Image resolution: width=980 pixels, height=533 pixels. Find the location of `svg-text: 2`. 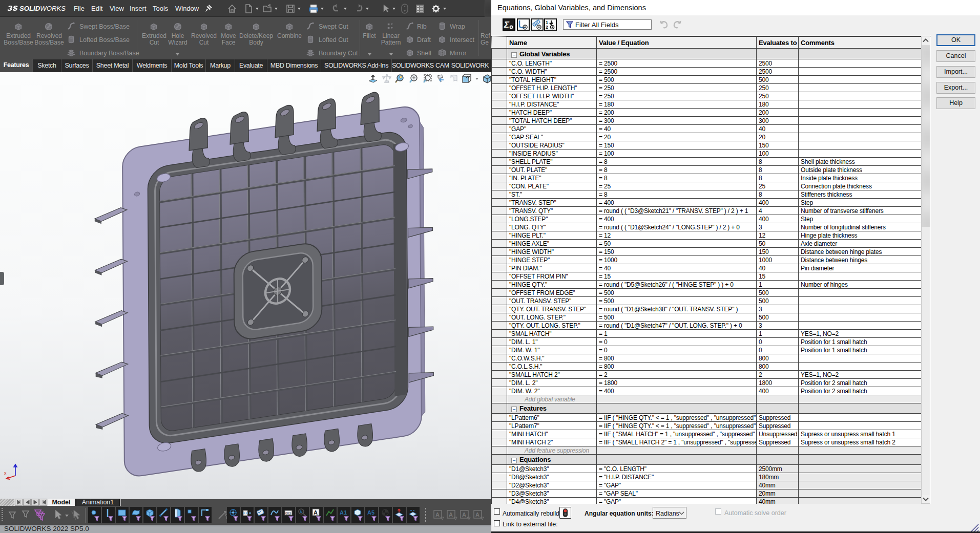

svg-text: 2 is located at coordinates (547, 27).